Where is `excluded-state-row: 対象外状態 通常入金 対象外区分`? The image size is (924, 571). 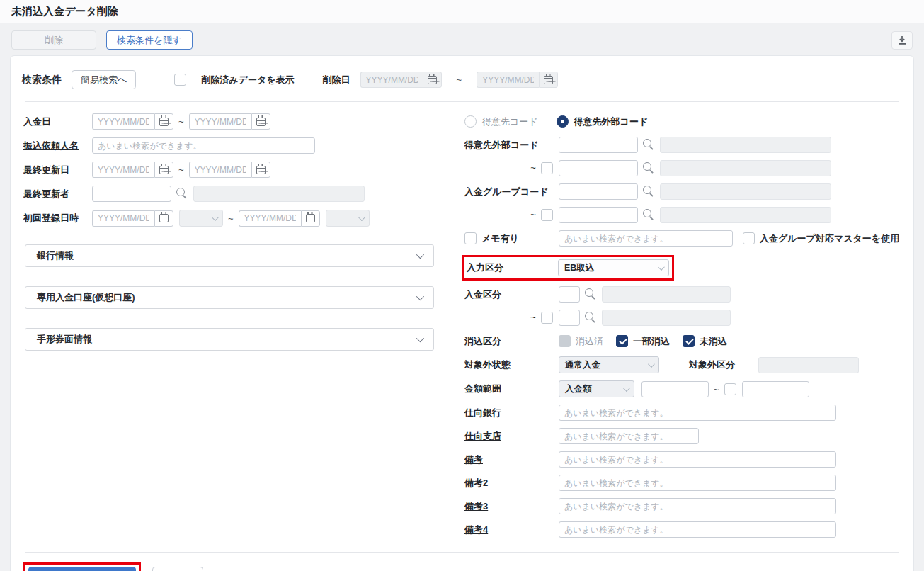 excluded-state-row: 対象外状態 通常入金 対象外区分 is located at coordinates (683, 365).